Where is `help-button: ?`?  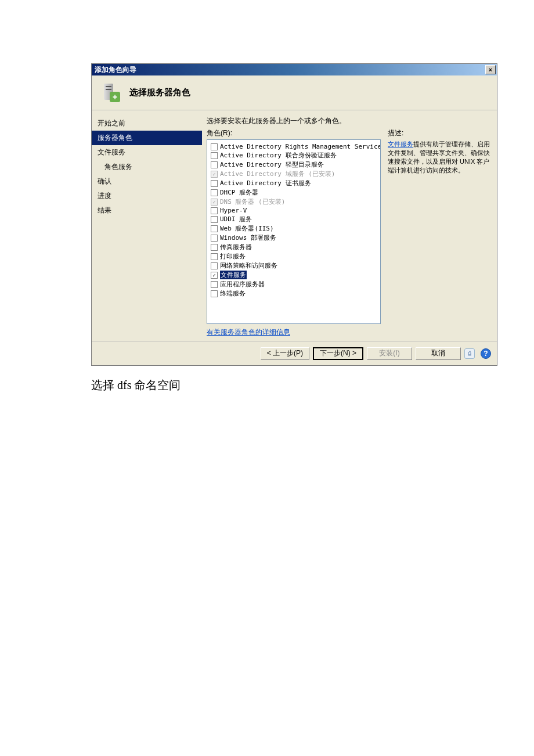 help-button: ? is located at coordinates (486, 354).